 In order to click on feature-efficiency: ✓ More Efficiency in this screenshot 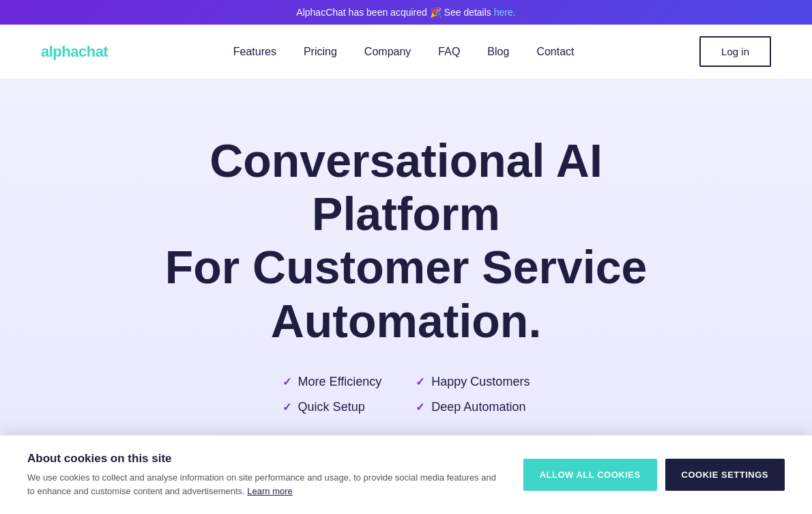, I will do `click(332, 382)`.